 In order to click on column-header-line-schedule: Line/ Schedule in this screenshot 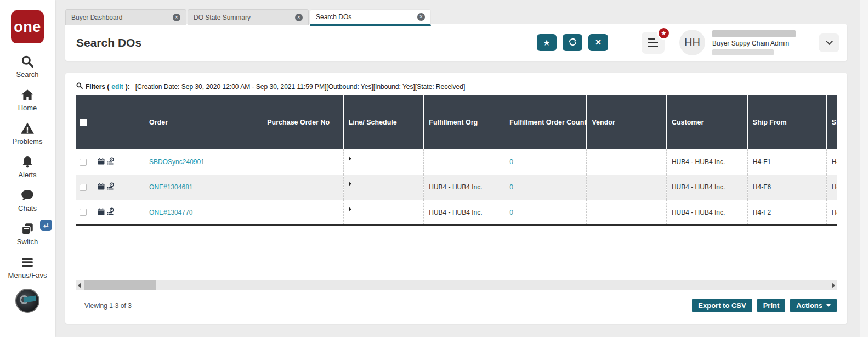, I will do `click(384, 122)`.